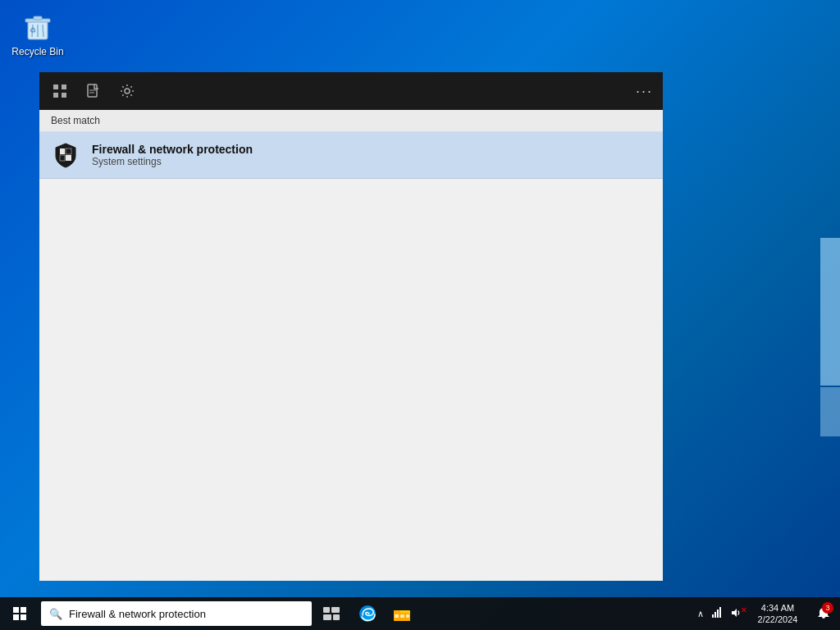 The image size is (840, 630). I want to click on result-subtitle: System settings, so click(172, 162).